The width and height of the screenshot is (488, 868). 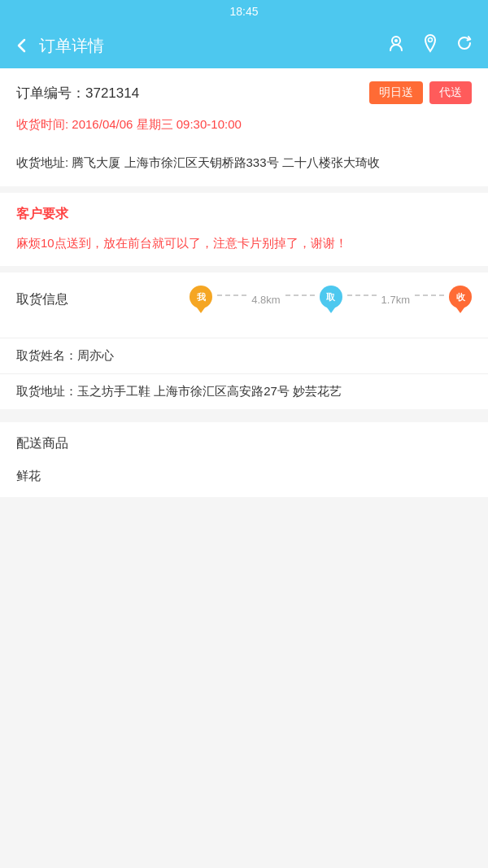 I want to click on delivery-products-title: 配送商品, so click(x=244, y=444).